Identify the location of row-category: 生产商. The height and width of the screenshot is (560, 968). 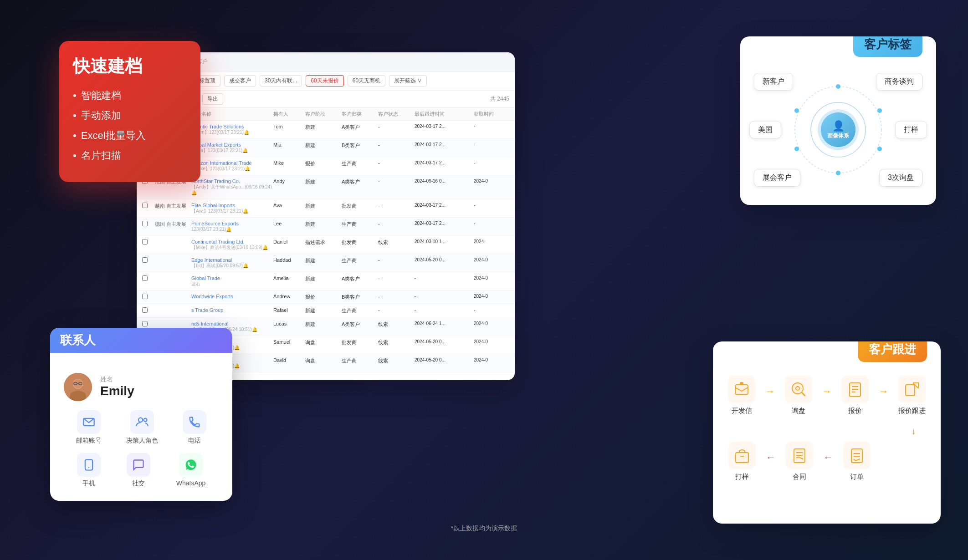
(360, 224).